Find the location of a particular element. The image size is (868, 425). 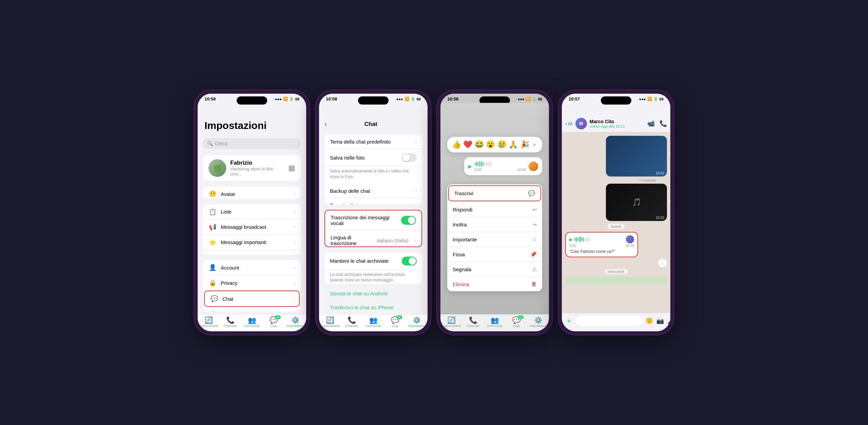

row-privacy: 🔒 Privacy › is located at coordinates (252, 283).